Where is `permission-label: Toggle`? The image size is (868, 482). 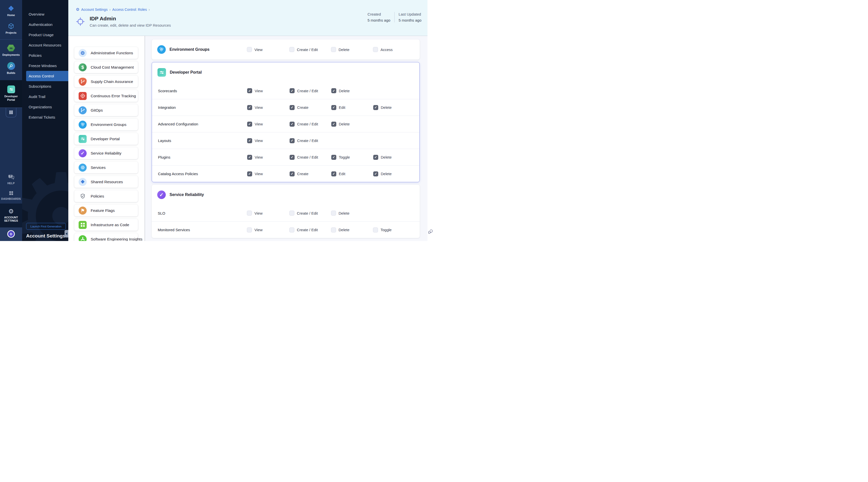
permission-label: Toggle is located at coordinates (344, 157).